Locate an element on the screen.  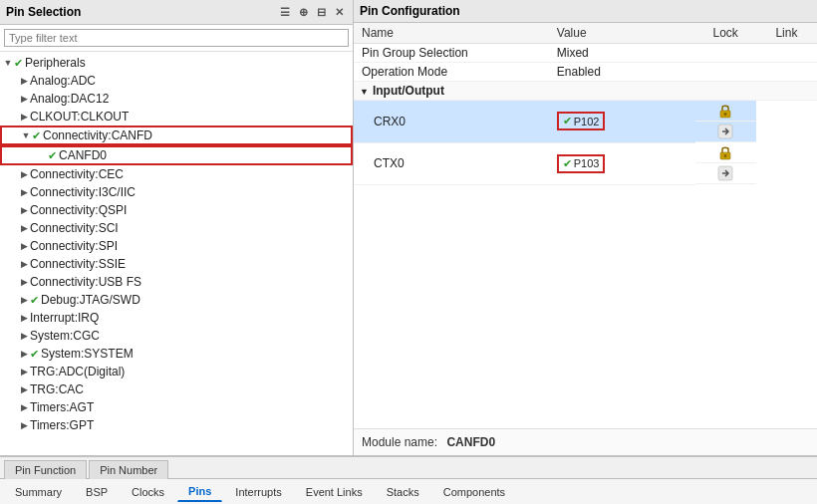
tree-item-trg-adc: ▶ TRG:ADC(Digital) is located at coordinates (176, 372).